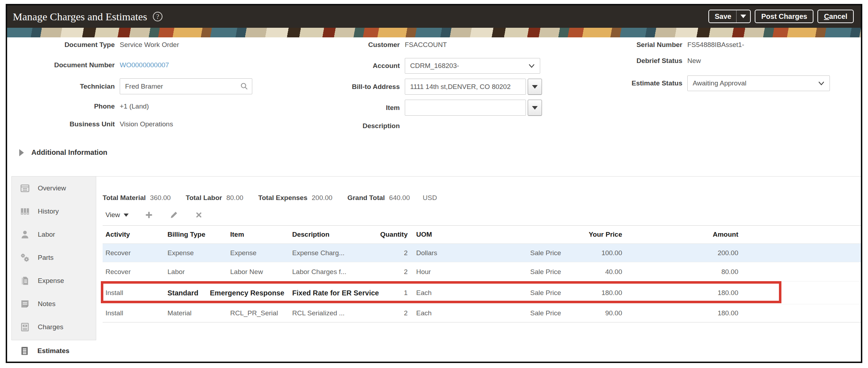 The width and height of the screenshot is (868, 368). What do you see at coordinates (146, 85) in the screenshot?
I see `form-column-left: Document Type Service Work Order Documen…` at bounding box center [146, 85].